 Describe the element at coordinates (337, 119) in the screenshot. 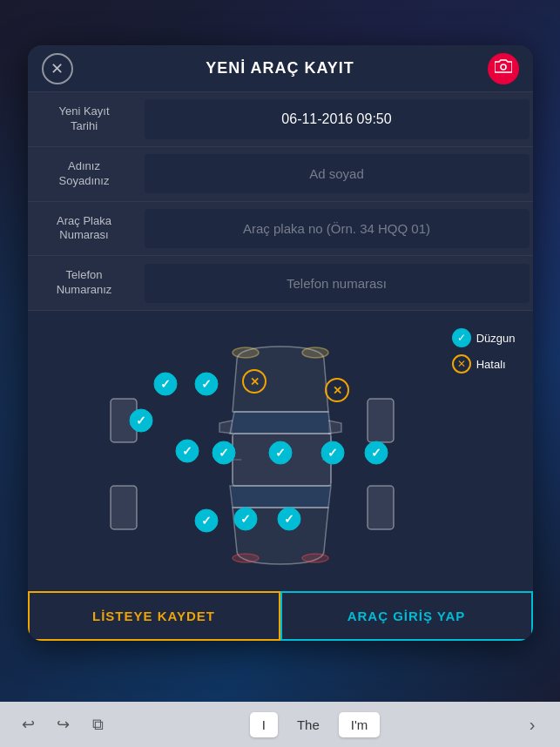

I see `input-date` at that location.